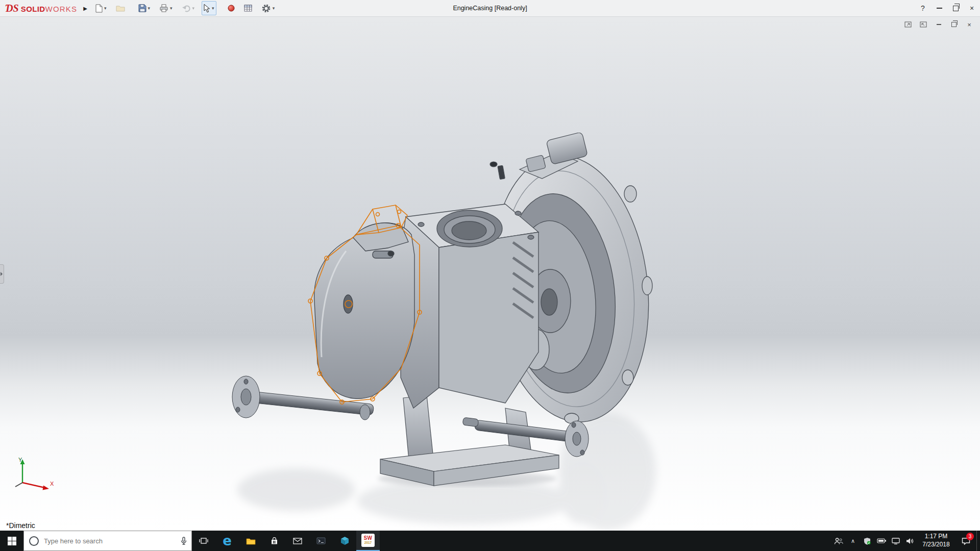 The height and width of the screenshot is (551, 980). I want to click on minimize-button, so click(939, 8).